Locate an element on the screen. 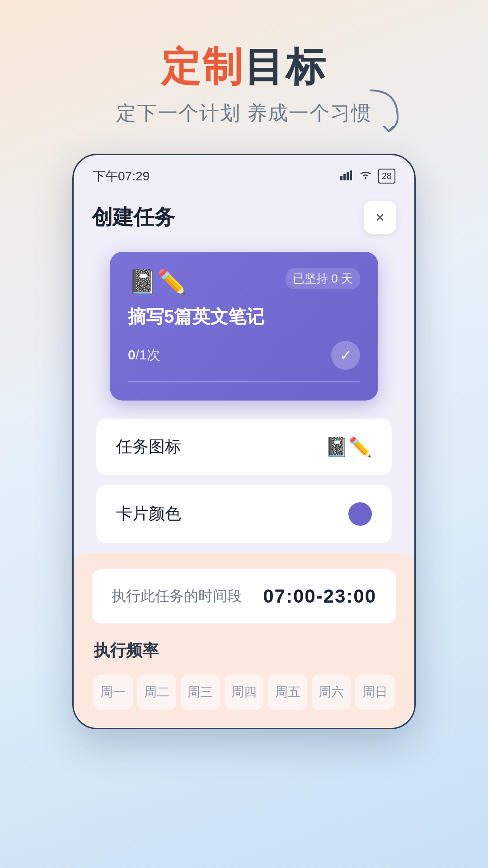 The height and width of the screenshot is (868, 488). day-btn-2: 周三 is located at coordinates (201, 692).